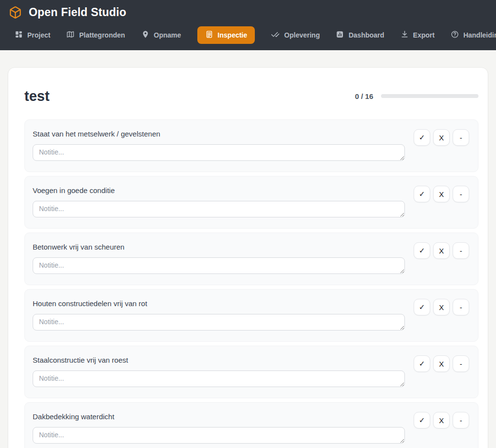 The height and width of the screenshot is (448, 496). Describe the element at coordinates (474, 35) in the screenshot. I see `nav-item-handleiding: Handleiding` at that location.